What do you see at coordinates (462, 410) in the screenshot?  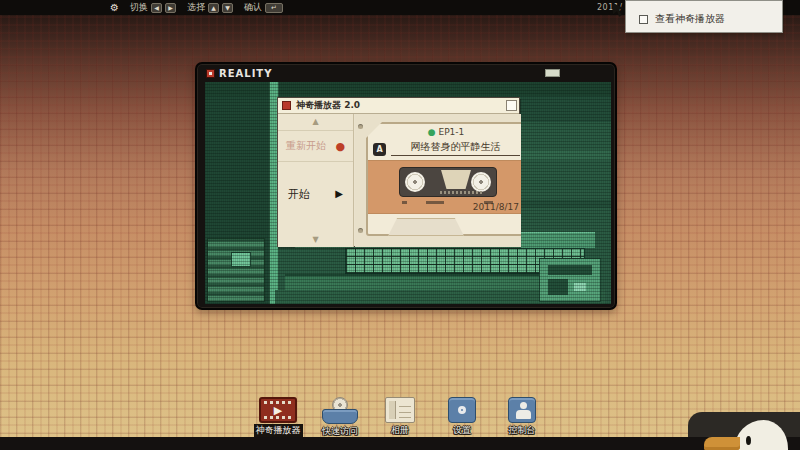 I see `settings-gear-icon` at bounding box center [462, 410].